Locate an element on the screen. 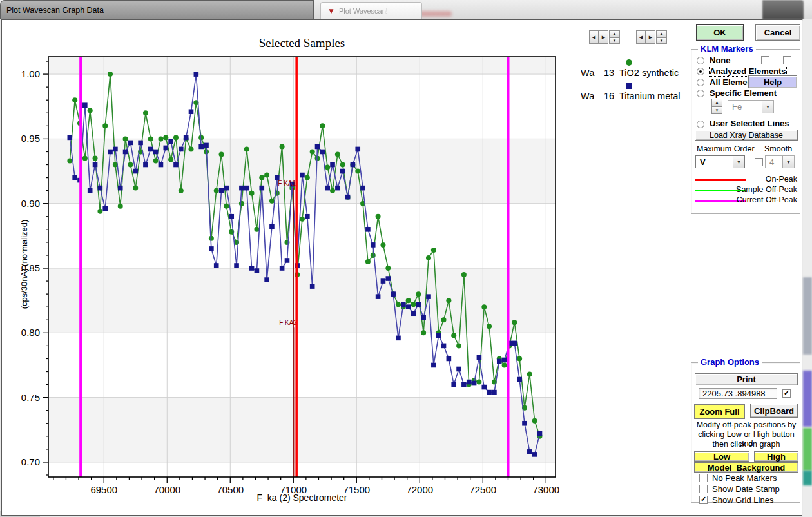  klm-analyzed-label: Analyzed Elements is located at coordinates (748, 71).